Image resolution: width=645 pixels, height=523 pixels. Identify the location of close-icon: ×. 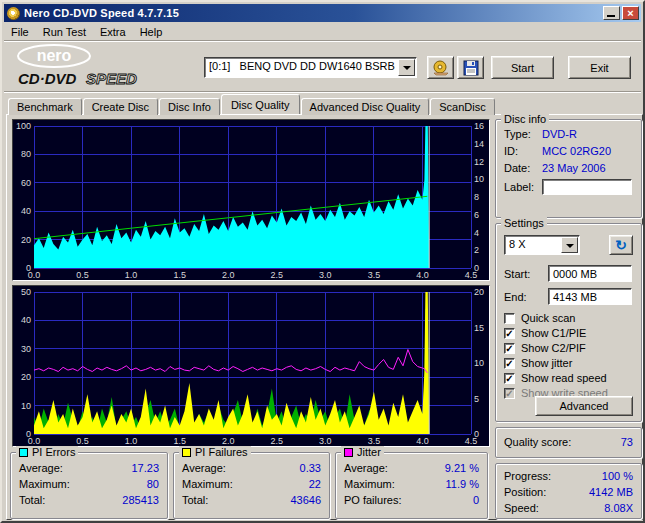
(630, 13).